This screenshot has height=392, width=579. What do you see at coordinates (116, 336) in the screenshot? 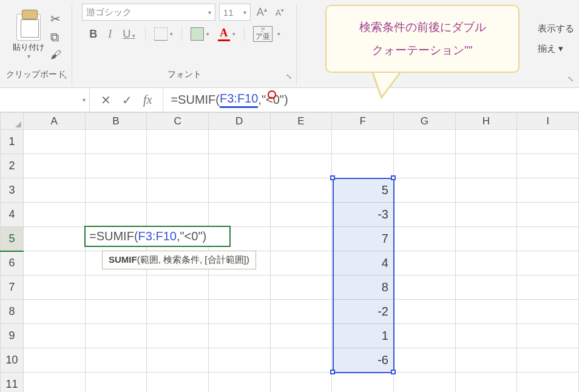
I see `cell-B9` at bounding box center [116, 336].